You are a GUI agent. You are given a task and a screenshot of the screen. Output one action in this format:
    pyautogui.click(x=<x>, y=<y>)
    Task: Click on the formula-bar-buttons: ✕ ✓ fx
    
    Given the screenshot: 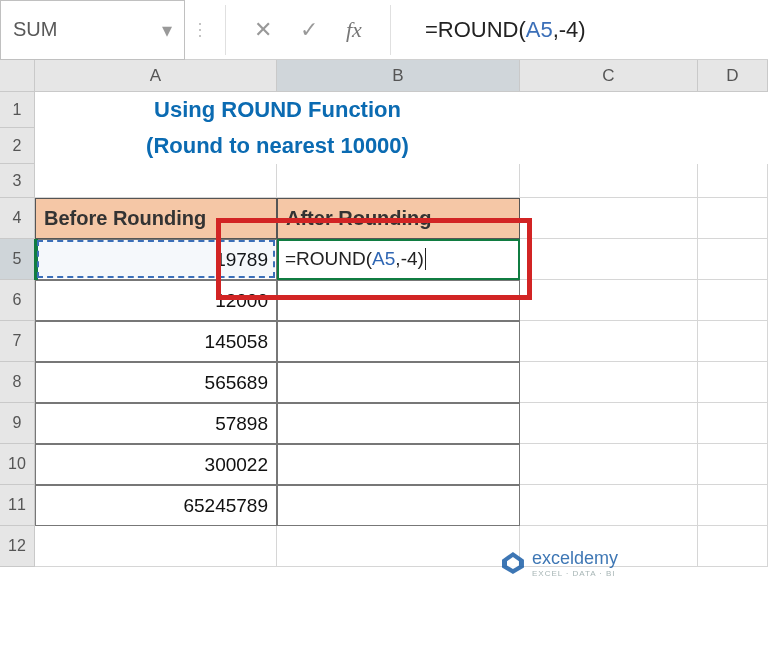 What is the action you would take?
    pyautogui.click(x=308, y=30)
    